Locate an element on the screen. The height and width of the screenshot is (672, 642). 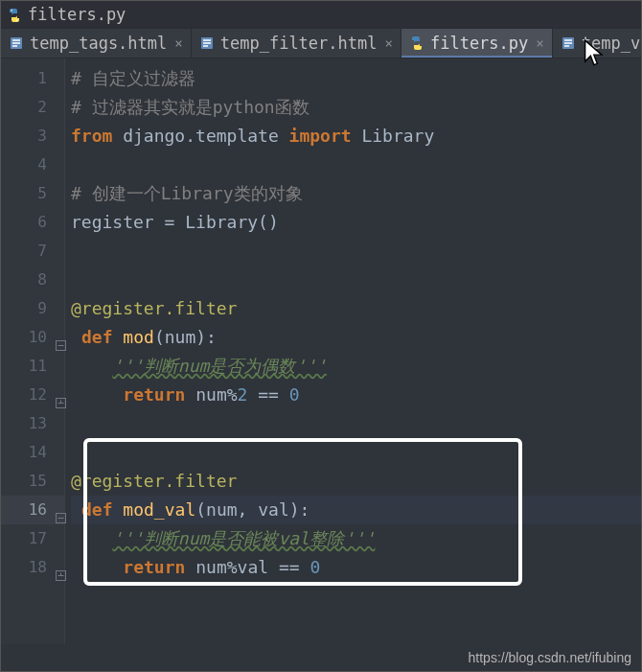
tab-temp_filter-html: temp_filter.html× is located at coordinates (297, 43).